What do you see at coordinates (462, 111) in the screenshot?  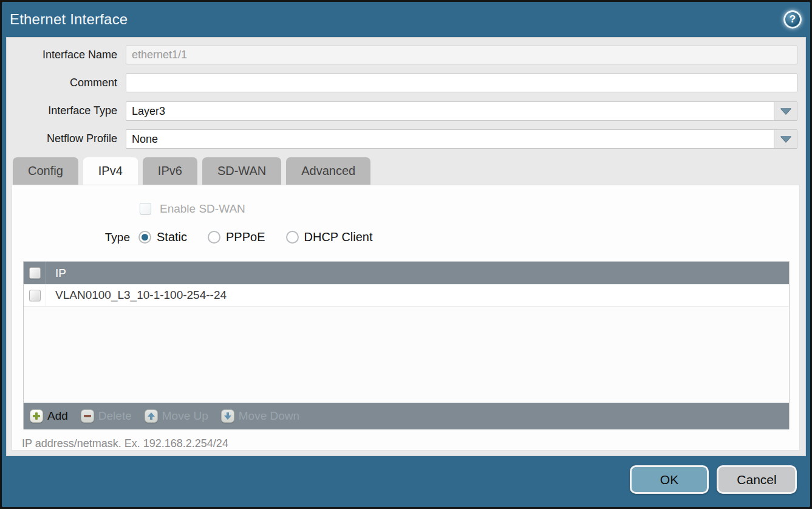 I see `interface-type-dropdown: Layer3` at bounding box center [462, 111].